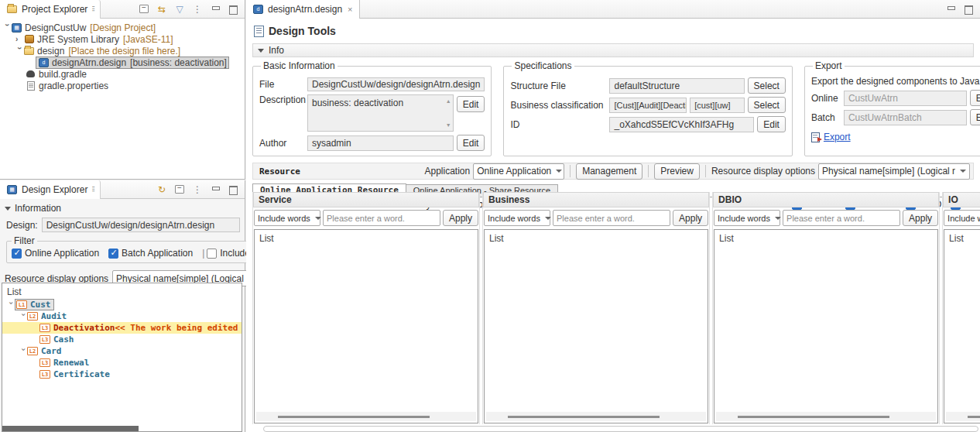  I want to click on column-header: IO, so click(961, 200).